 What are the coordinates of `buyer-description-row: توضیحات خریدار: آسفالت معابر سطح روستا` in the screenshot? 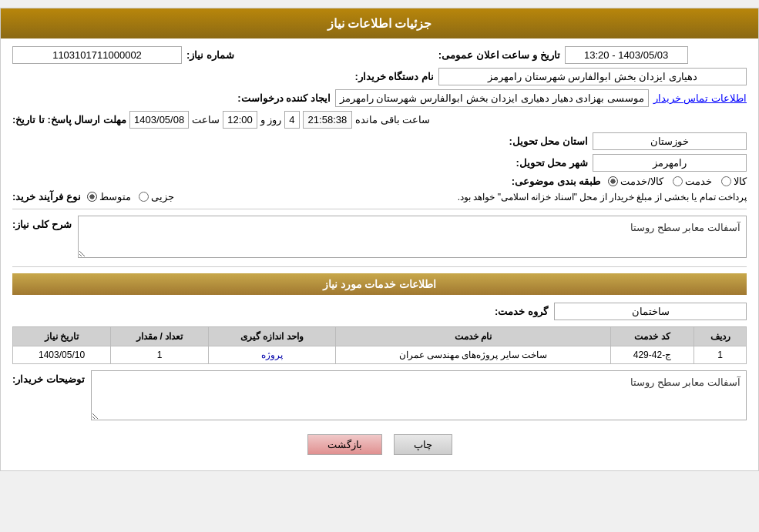 It's located at (379, 396).